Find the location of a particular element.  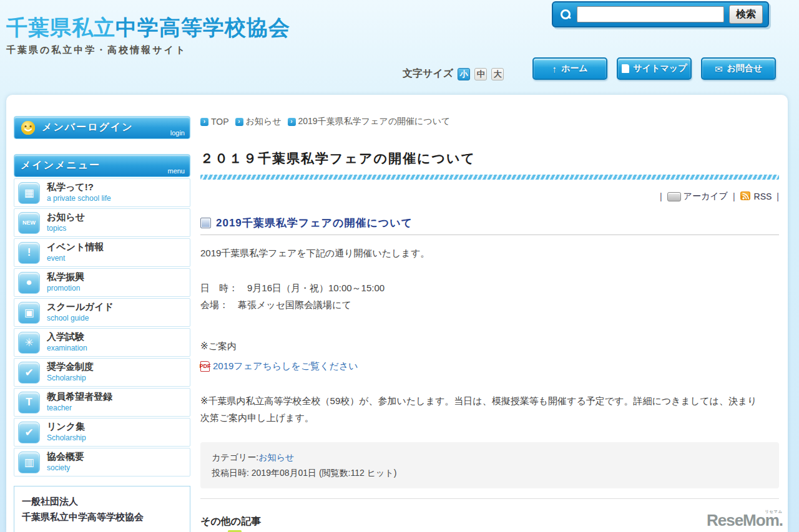

bag-icon: ▣ is located at coordinates (29, 313).